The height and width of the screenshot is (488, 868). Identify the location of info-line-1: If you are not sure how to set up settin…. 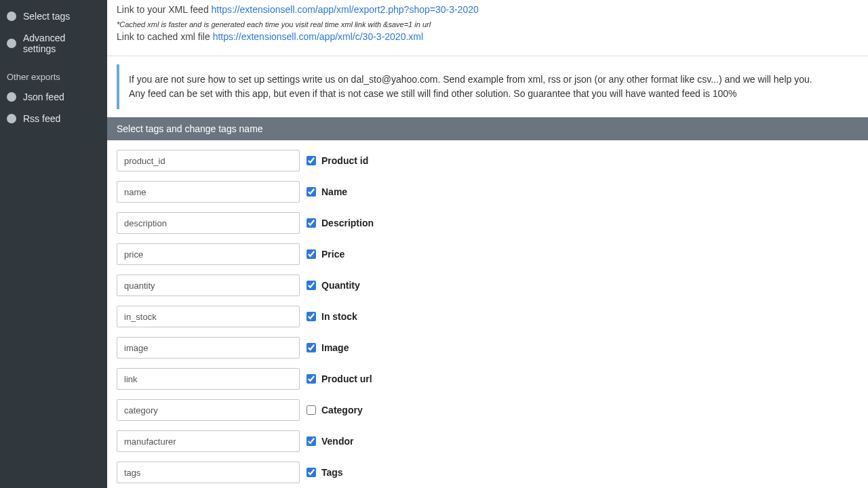
(489, 80).